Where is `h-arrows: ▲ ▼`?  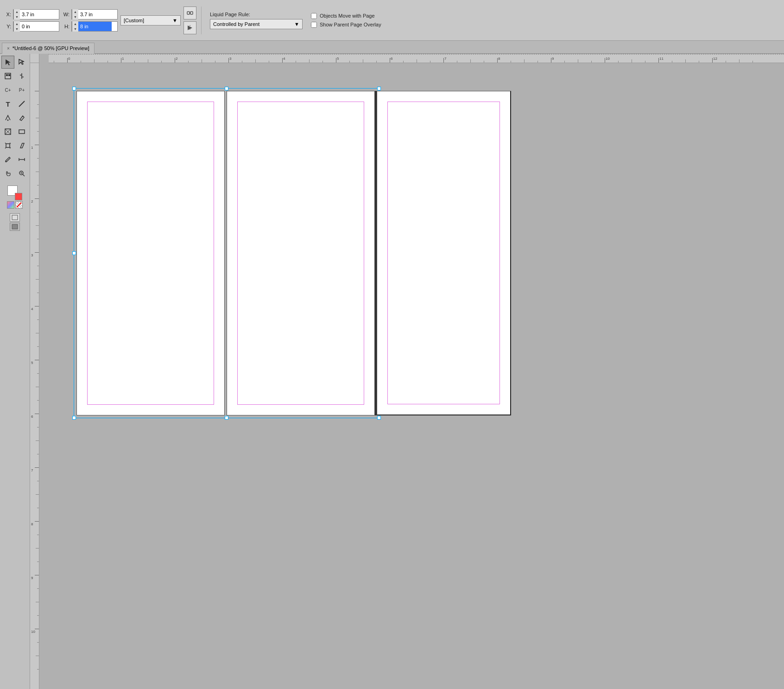 h-arrows: ▲ ▼ is located at coordinates (75, 26).